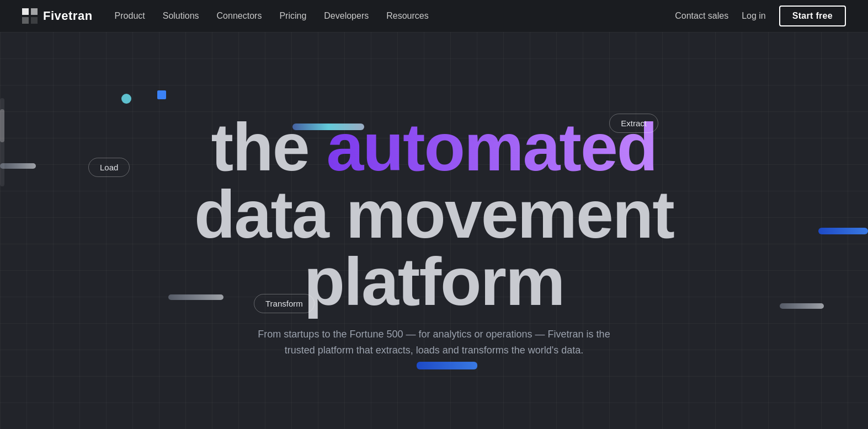 The height and width of the screenshot is (429, 868). I want to click on nav-item-resources: Resources, so click(407, 16).